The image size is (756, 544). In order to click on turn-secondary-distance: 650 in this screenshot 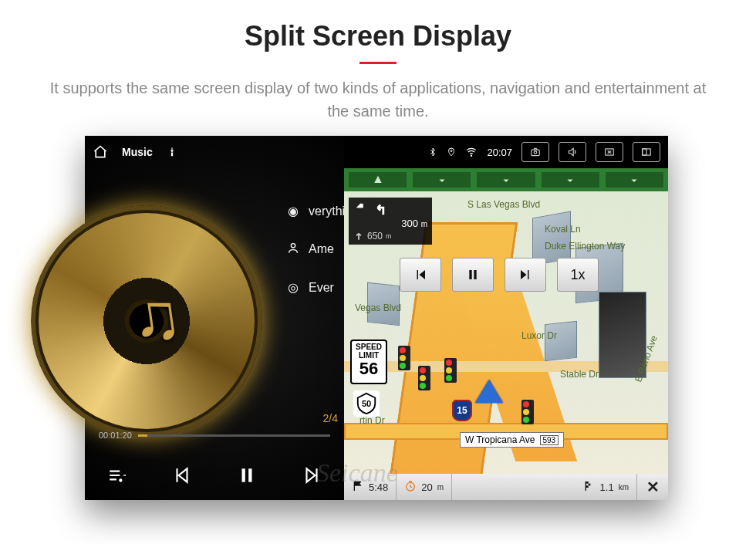, I will do `click(375, 236)`.